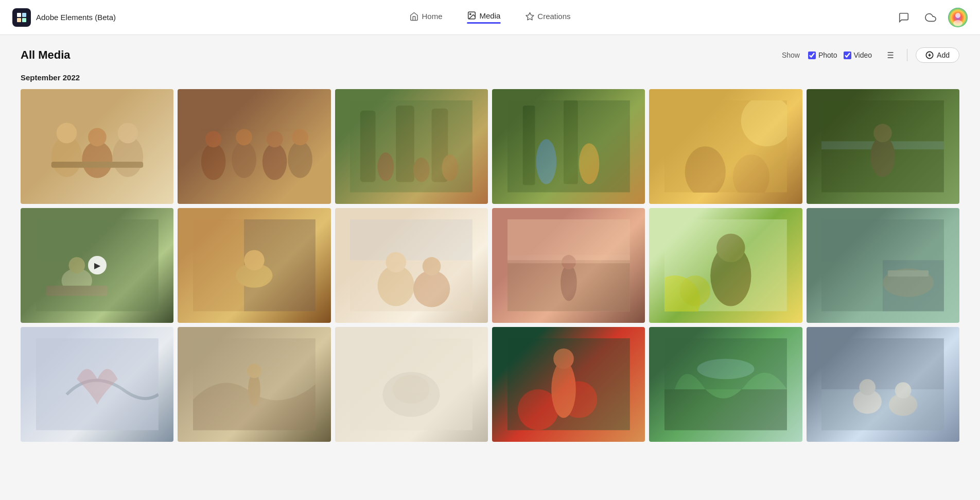 This screenshot has width=980, height=500. What do you see at coordinates (568, 146) in the screenshot?
I see `media-card-r1c4` at bounding box center [568, 146].